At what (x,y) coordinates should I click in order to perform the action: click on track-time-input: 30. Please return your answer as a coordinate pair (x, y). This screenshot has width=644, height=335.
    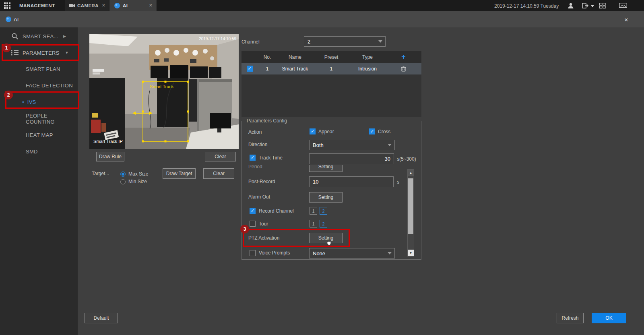
    Looking at the image, I should click on (352, 159).